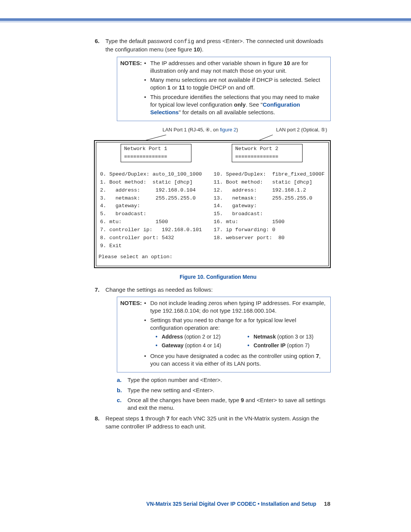  Describe the element at coordinates (224, 390) in the screenshot. I see `substep-b: b. Type the new setting and <Enter>.` at that location.